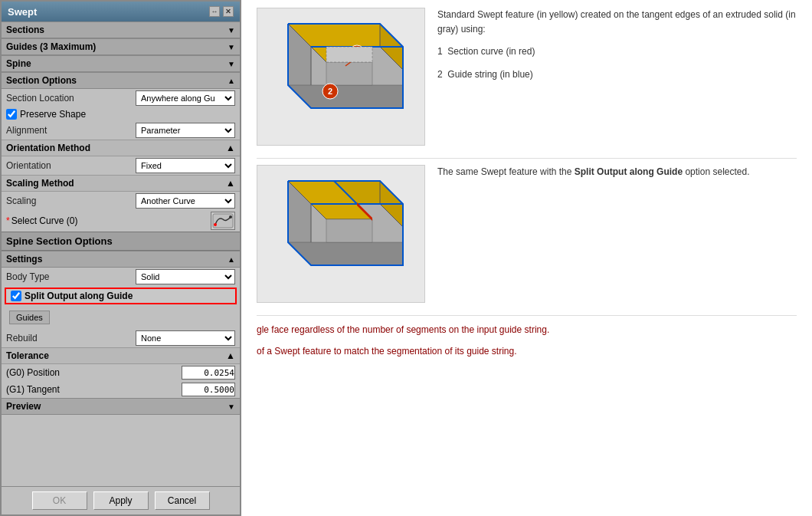  Describe the element at coordinates (231, 406) in the screenshot. I see `preview-chevron: ▼` at that location.